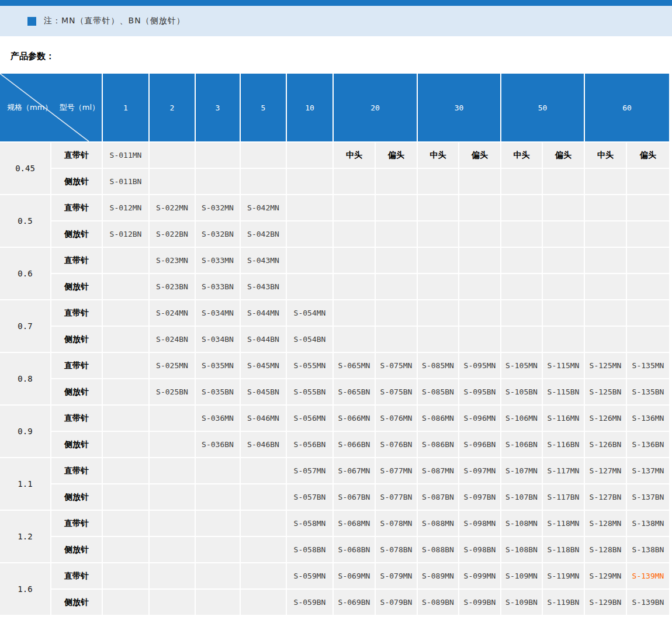 The image size is (672, 637). I want to click on model-cell: S-023MN, so click(172, 261).